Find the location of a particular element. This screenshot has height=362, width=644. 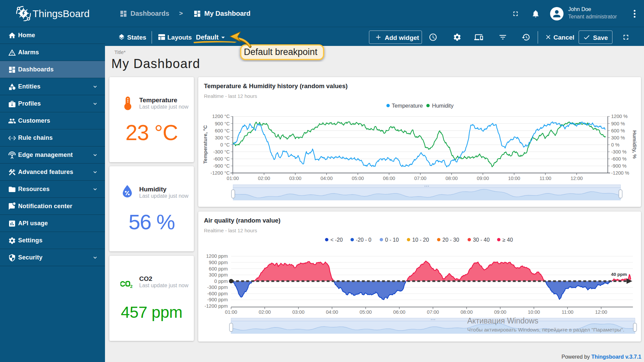

svg-text: -600 ppm is located at coordinates (217, 294).